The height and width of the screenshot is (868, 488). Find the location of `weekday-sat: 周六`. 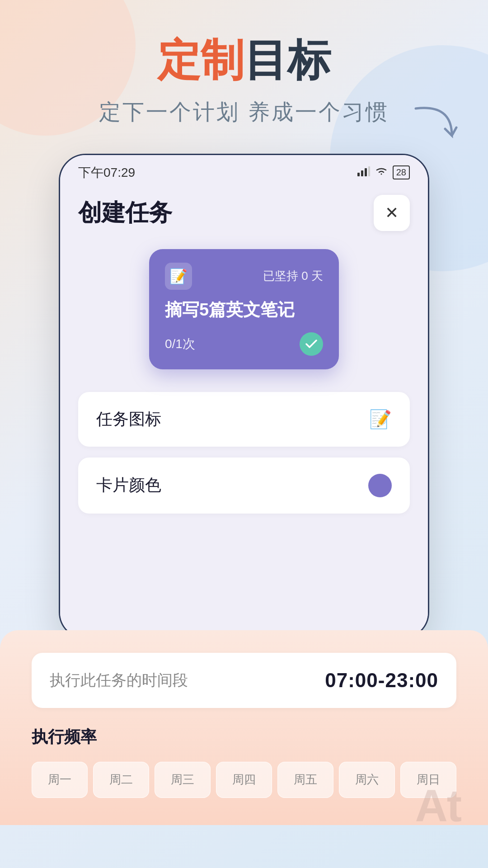

weekday-sat: 周六 is located at coordinates (367, 780).